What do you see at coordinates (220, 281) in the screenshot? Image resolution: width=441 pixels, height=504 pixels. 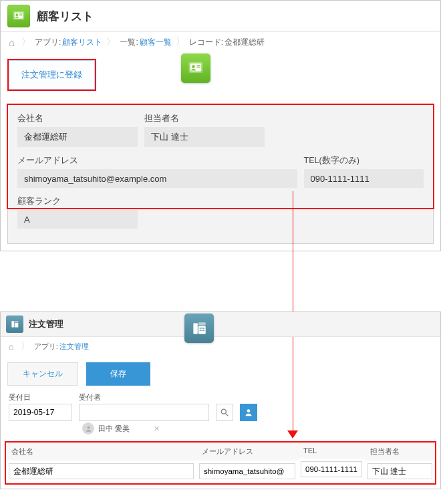 I see `arrow-diagram` at bounding box center [220, 281].